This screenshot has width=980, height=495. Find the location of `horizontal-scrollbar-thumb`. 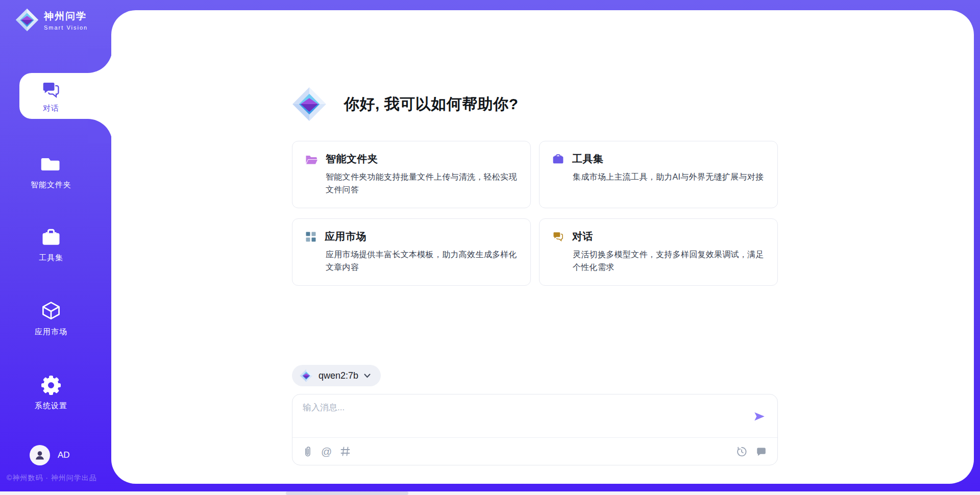

horizontal-scrollbar-thumb is located at coordinates (347, 493).